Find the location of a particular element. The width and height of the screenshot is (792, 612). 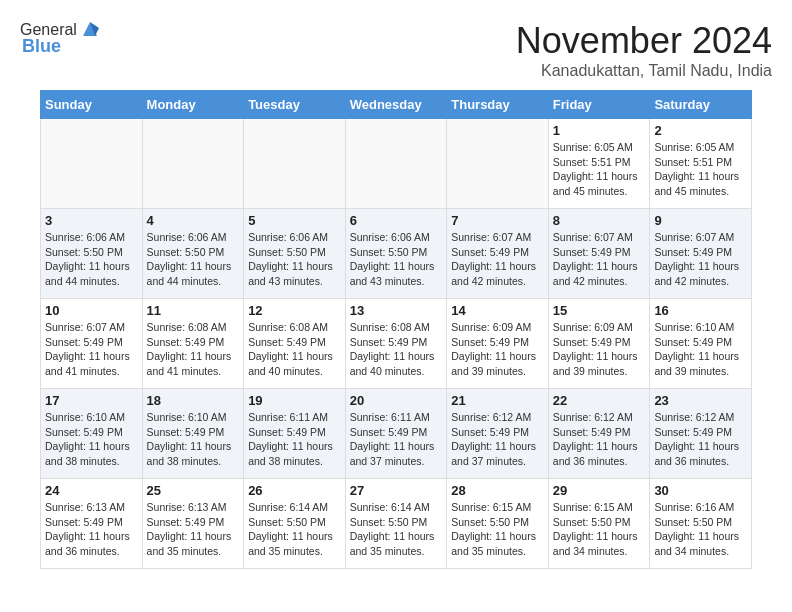

calendar-day: 6Sunrise: 6:06 AMSunset: 5:50 PMDaylight… is located at coordinates (396, 254).